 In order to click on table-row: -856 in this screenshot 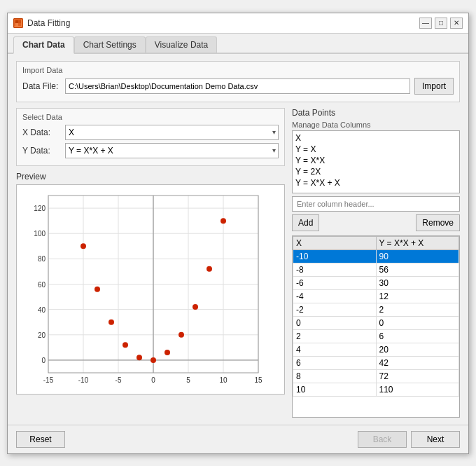, I will do `click(377, 269)`.